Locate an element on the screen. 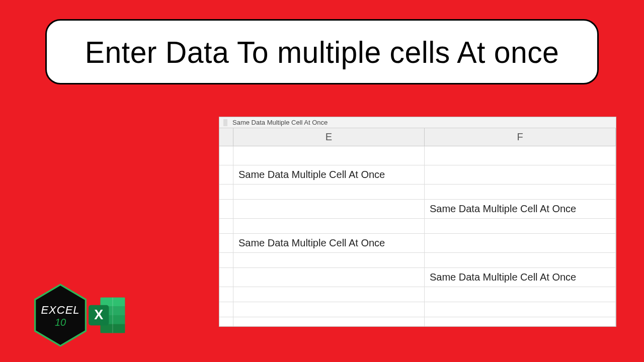 This screenshot has height=362, width=644. formula-bar-text: Same Data Multiple Cell At Once is located at coordinates (280, 123).